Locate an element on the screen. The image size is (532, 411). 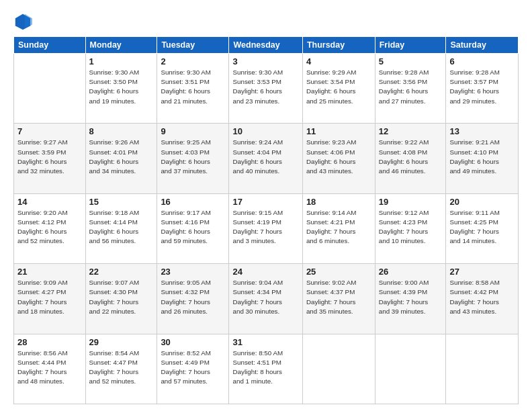
day-info: Sunrise: 9:26 AMSunset: 4:01 PMDaylight:… is located at coordinates (122, 157).